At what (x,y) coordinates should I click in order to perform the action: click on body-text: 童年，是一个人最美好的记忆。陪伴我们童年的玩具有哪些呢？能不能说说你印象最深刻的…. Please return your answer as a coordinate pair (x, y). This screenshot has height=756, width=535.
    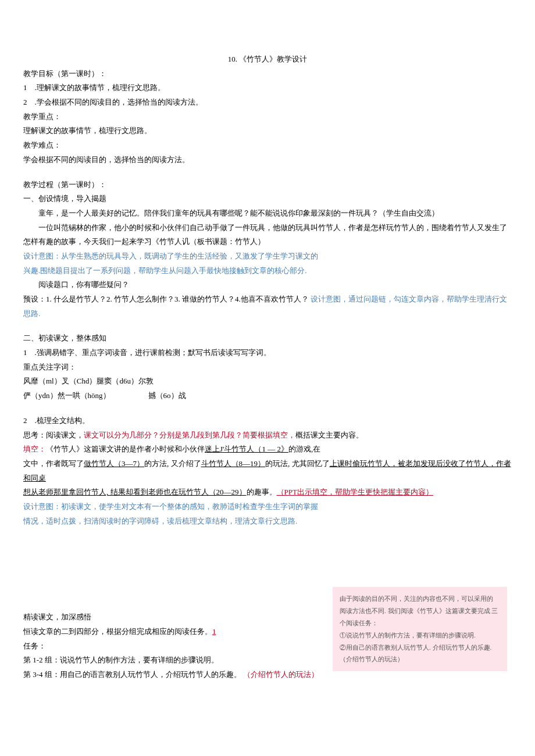
    Looking at the image, I should click on (268, 214).